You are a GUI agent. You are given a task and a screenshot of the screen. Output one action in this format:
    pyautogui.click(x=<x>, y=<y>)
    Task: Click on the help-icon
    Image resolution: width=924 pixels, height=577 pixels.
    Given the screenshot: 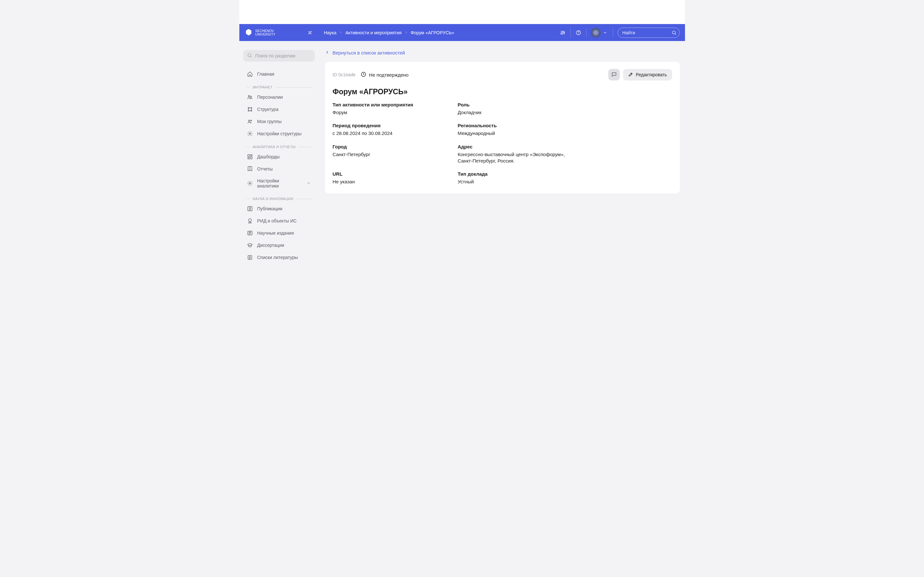 What is the action you would take?
    pyautogui.click(x=578, y=33)
    